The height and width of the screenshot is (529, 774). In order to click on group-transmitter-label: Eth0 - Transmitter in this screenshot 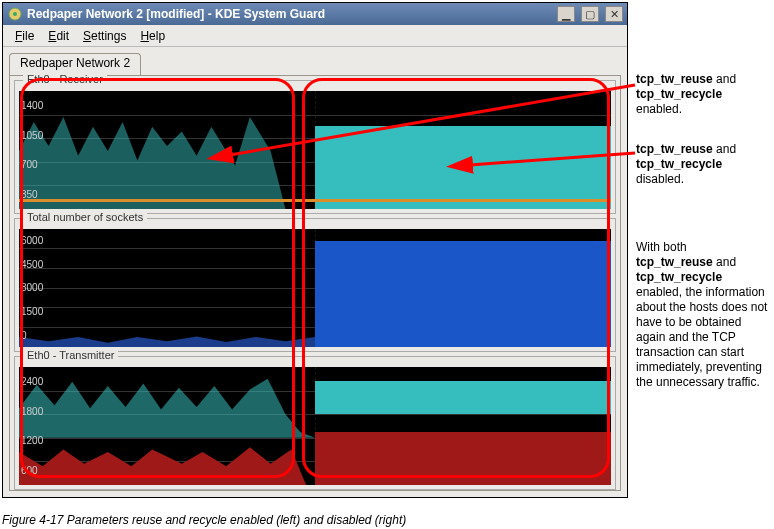, I will do `click(70, 355)`.